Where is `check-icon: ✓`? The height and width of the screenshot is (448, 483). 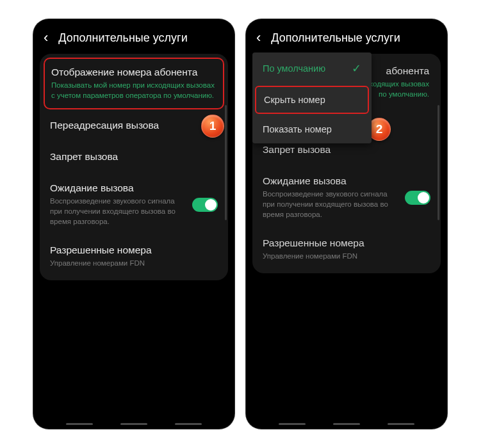 check-icon: ✓ is located at coordinates (356, 68).